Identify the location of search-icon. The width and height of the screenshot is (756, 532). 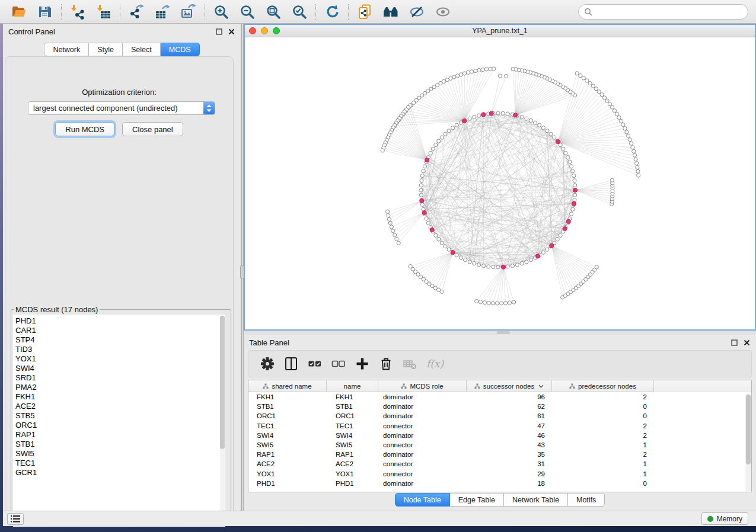
(588, 12).